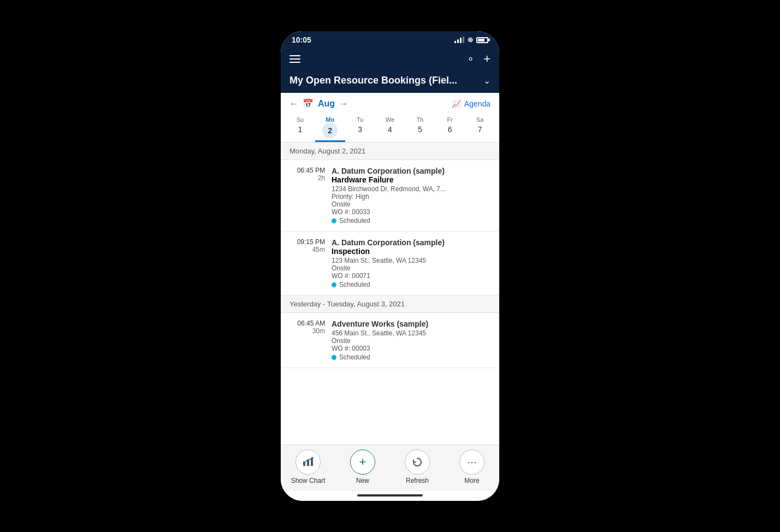 The height and width of the screenshot is (532, 780). I want to click on refresh-label: Refresh, so click(417, 481).